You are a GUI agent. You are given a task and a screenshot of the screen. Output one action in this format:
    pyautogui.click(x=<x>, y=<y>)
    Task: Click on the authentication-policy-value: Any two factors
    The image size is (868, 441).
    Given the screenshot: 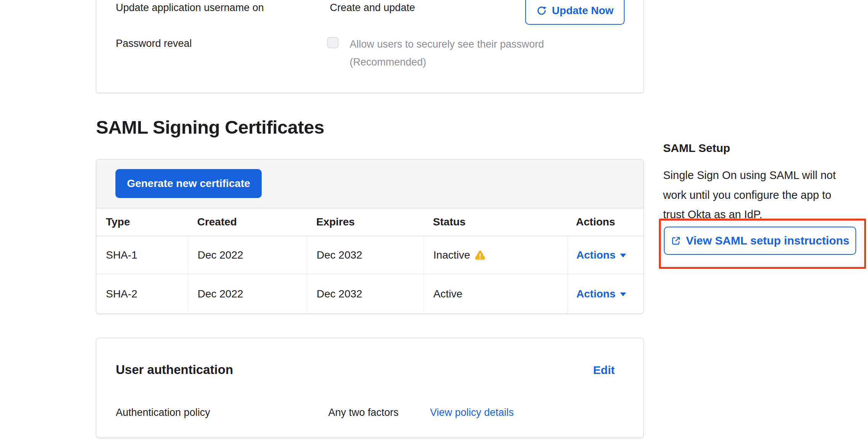 What is the action you would take?
    pyautogui.click(x=363, y=413)
    